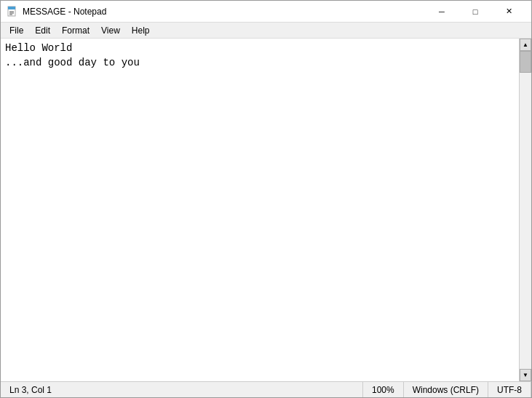 This screenshot has height=398, width=532. Describe the element at coordinates (12, 12) in the screenshot. I see `app-icon` at that location.